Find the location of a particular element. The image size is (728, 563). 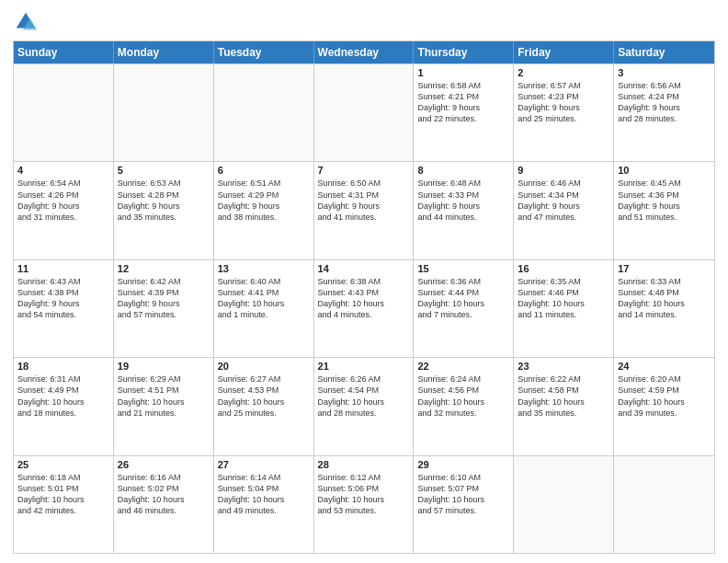

cal-cell: 26Sunrise: 6:16 AM Sunset: 5:02 PM Dayli… is located at coordinates (164, 504).